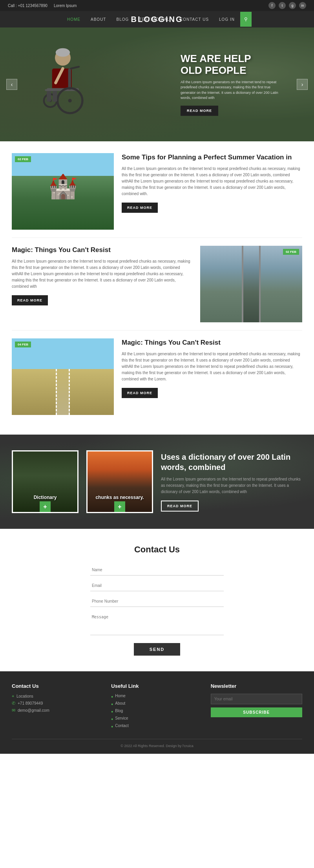  Describe the element at coordinates (57, 696) in the screenshot. I see `footer-location: ⌖ Locations` at that location.